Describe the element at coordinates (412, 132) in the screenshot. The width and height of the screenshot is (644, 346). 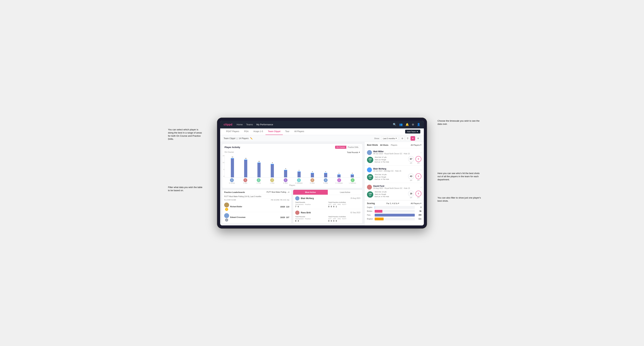
I see `add-team-button: Add Team ▼` at that location.